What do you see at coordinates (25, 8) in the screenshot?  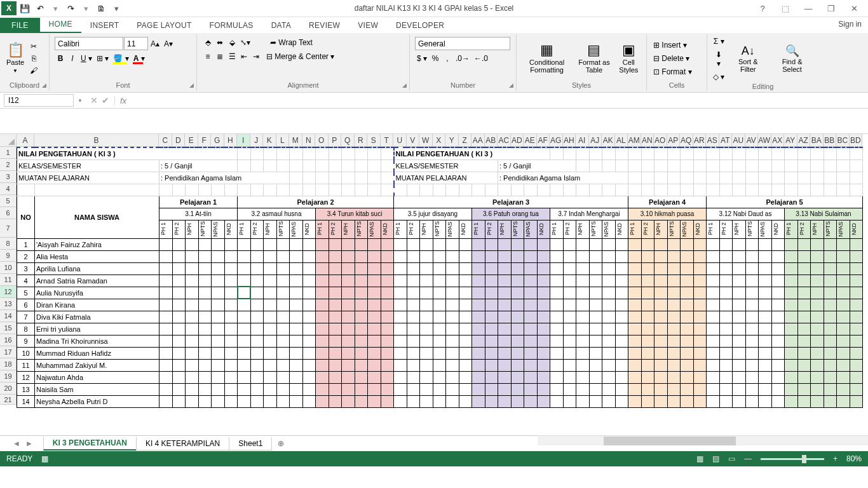 I see `save-icon: 💾` at bounding box center [25, 8].